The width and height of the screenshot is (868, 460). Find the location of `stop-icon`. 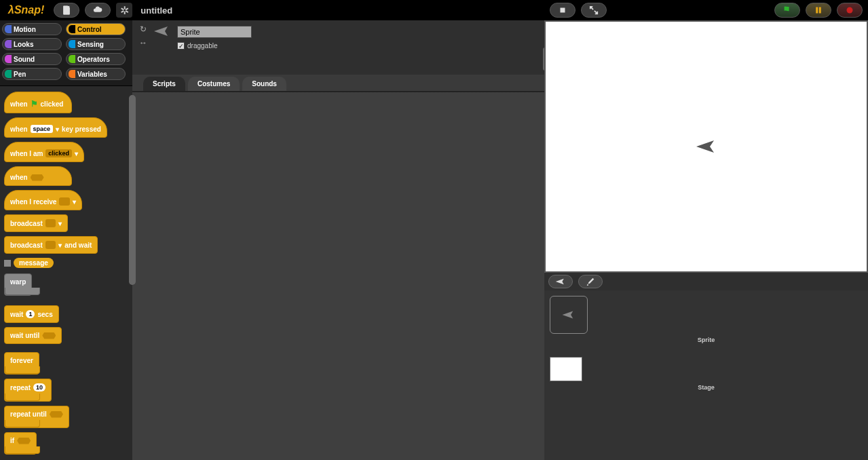

stop-icon is located at coordinates (850, 10).